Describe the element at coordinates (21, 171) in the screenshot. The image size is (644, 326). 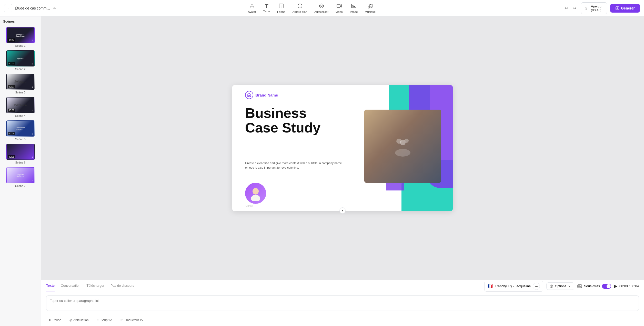
I see `sidebar: Scènes BusinessCase Study 00:04 ♪ Scène …` at that location.